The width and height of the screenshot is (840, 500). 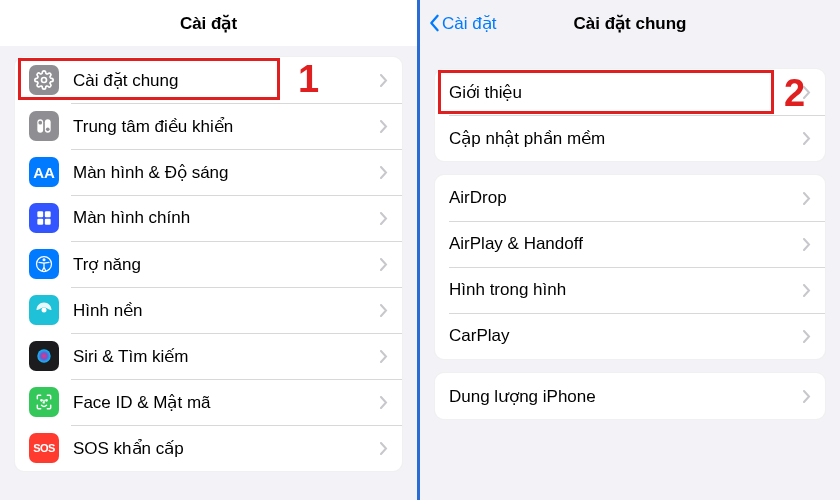 What do you see at coordinates (626, 198) in the screenshot?
I see `row-label: AirDrop` at bounding box center [626, 198].